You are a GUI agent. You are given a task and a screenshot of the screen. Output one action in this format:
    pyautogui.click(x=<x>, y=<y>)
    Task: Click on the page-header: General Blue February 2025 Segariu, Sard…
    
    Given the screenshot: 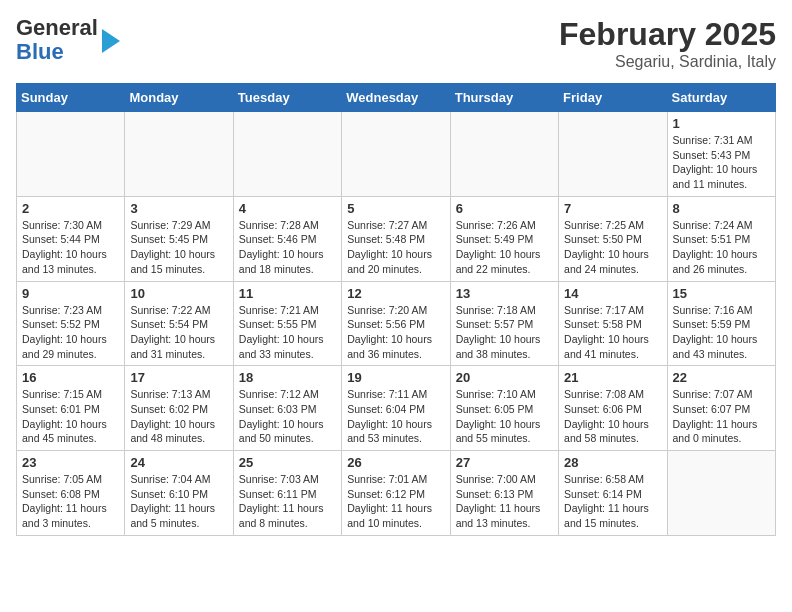 What is the action you would take?
    pyautogui.click(x=396, y=44)
    